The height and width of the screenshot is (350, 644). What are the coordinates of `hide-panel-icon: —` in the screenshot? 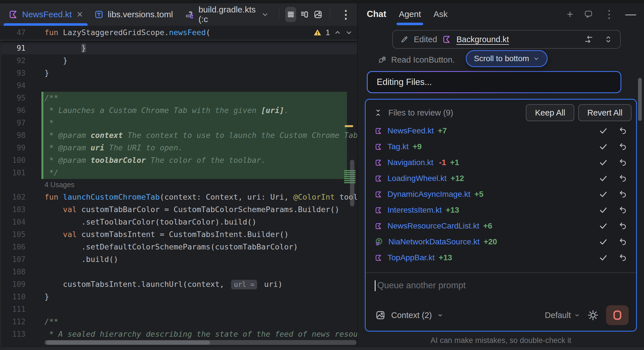 It's located at (631, 14).